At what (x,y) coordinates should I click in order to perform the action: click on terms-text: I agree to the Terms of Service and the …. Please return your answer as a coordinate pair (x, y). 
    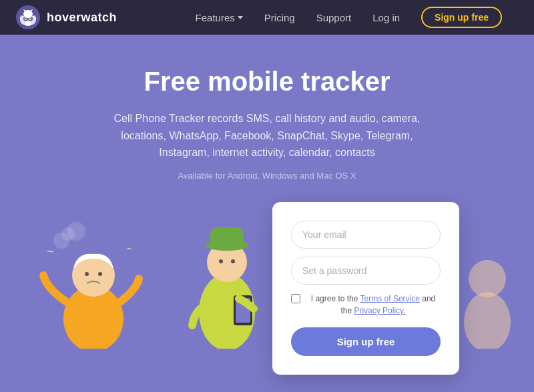
    Looking at the image, I should click on (373, 305).